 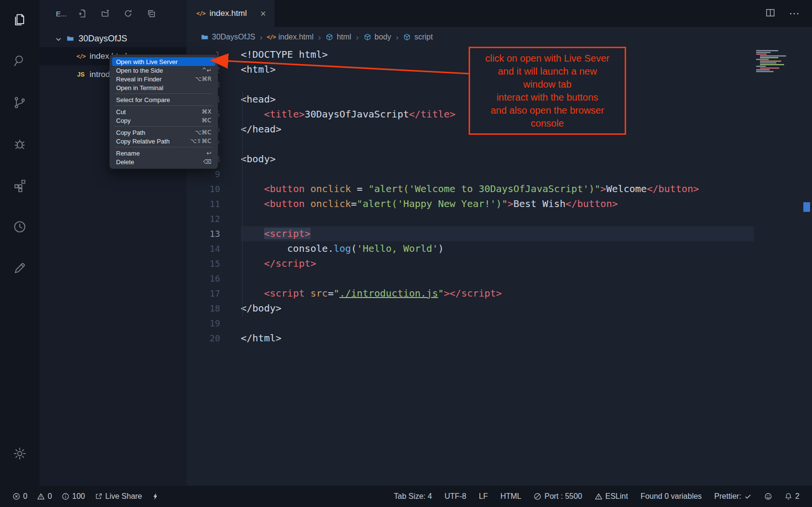 What do you see at coordinates (499, 324) in the screenshot?
I see `code-line-19: 19` at bounding box center [499, 324].